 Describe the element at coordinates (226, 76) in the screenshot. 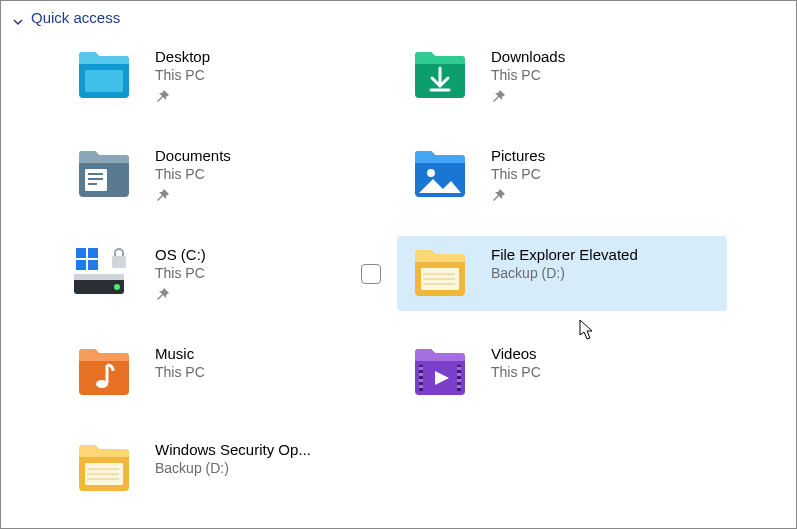

I see `quick-access-item: Desktop This PC` at that location.